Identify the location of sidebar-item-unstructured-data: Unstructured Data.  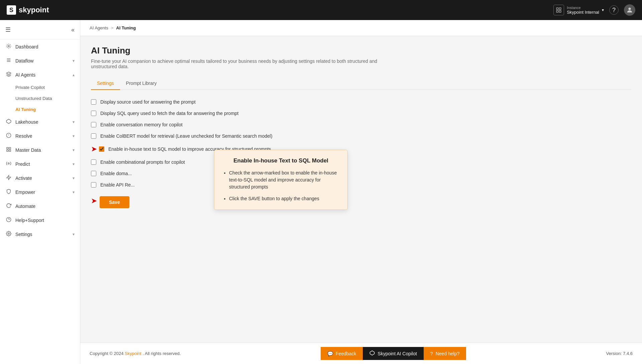
(40, 98).